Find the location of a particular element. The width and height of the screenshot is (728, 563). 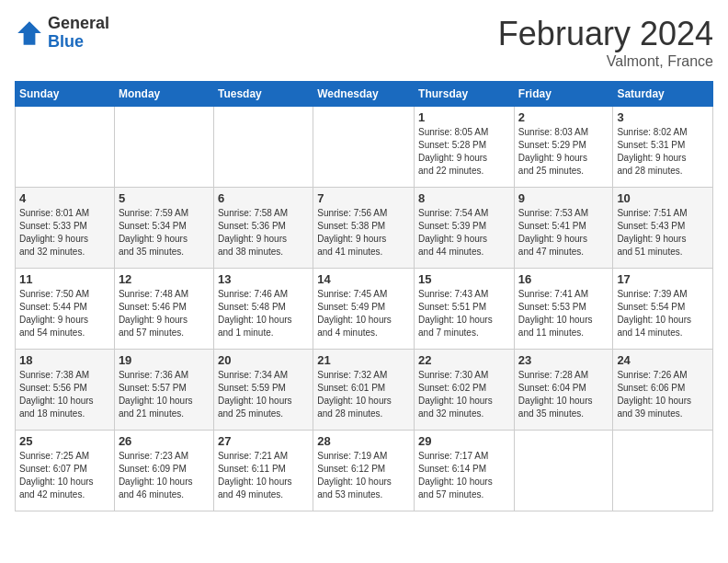

day-info: Sunrise: 7:36 AM Sunset: 5:57 PM Dayligh… is located at coordinates (164, 395).